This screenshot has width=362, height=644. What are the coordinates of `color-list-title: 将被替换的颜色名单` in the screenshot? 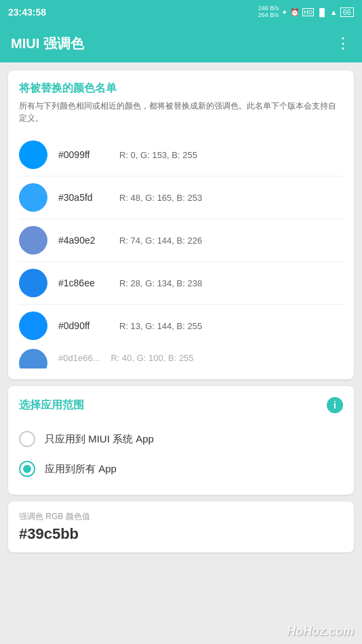 It's located at (181, 88).